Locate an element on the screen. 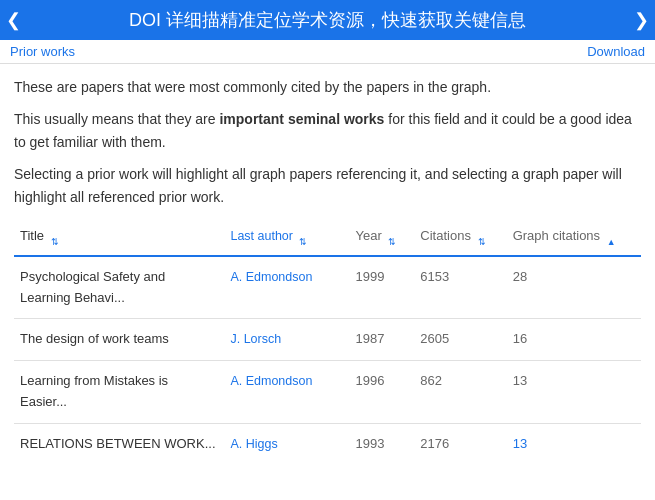  cell-author-3: A. Higgs is located at coordinates (286, 444).